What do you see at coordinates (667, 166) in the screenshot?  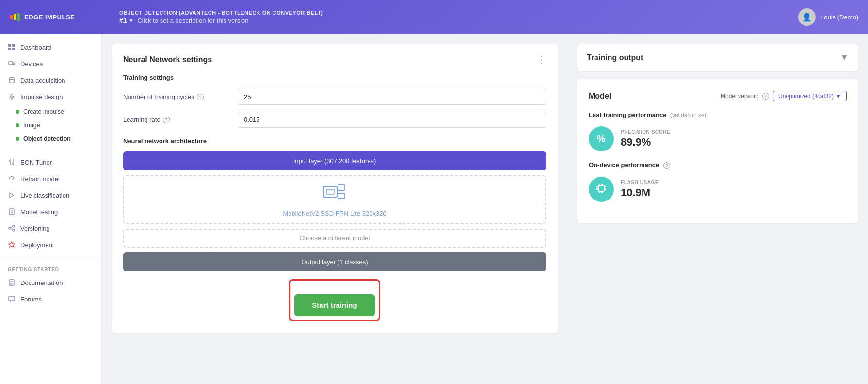 I see `on-device-help-icon: ?` at bounding box center [667, 166].